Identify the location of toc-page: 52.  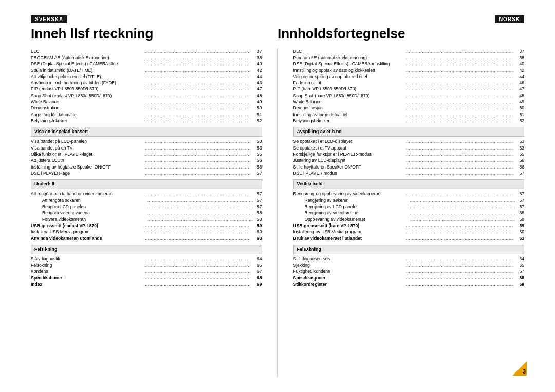
(520, 121).